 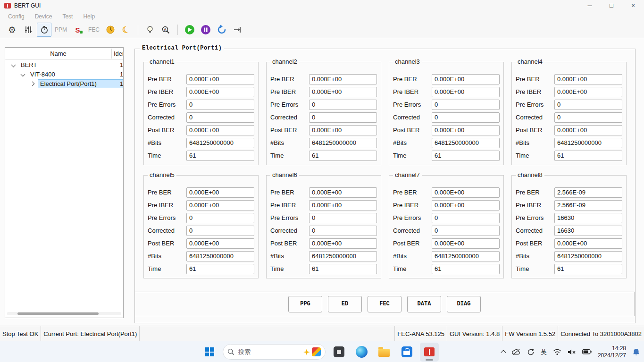 What do you see at coordinates (274, 352) in the screenshot?
I see `taskbar-search: 搜索` at bounding box center [274, 352].